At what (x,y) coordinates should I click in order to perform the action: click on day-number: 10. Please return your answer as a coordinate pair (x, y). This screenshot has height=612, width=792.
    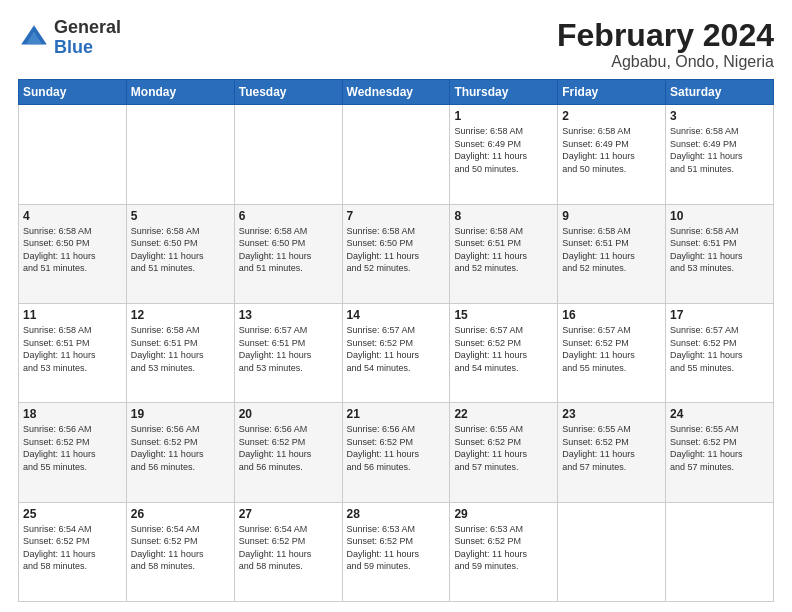
    Looking at the image, I should click on (720, 216).